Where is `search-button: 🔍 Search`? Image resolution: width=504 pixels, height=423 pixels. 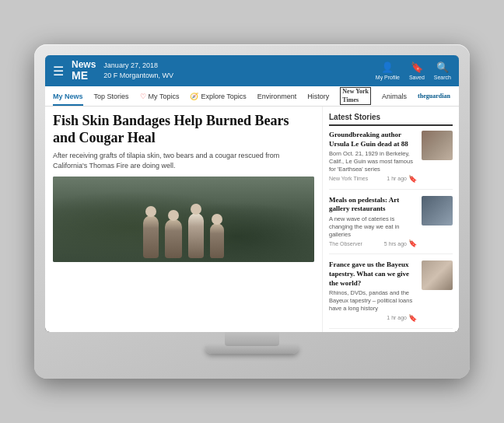
search-button: 🔍 Search is located at coordinates (443, 71).